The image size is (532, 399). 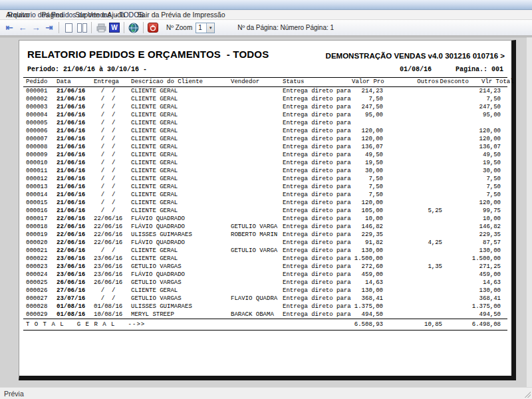 What do you see at coordinates (210, 28) in the screenshot?
I see `chevron-down-icon: ▼` at bounding box center [210, 28].